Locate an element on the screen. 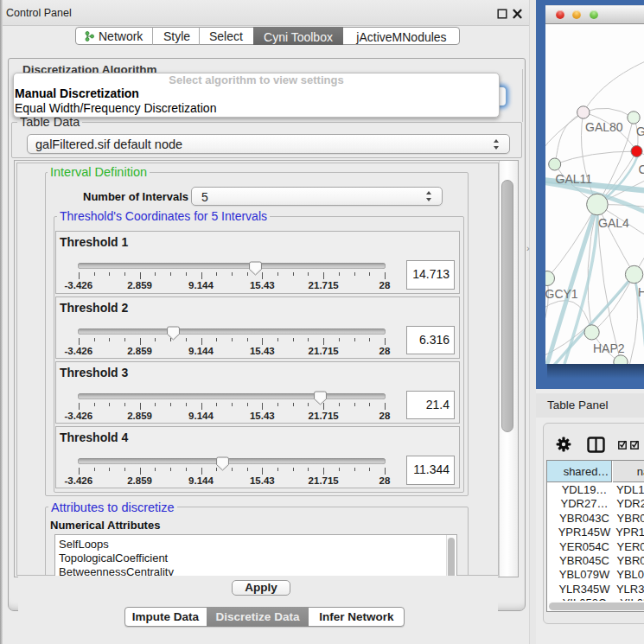 The height and width of the screenshot is (644, 644). svg-text: GAL4 is located at coordinates (614, 223).